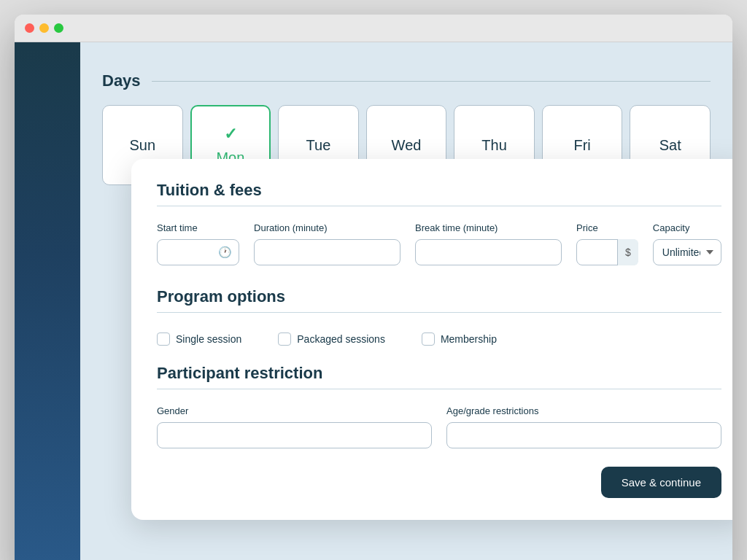 The image size is (747, 560). I want to click on titlebar, so click(374, 28).